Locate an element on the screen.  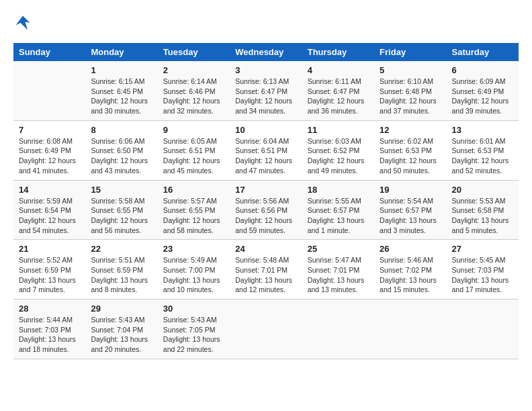
calendar-cell: 12Sunrise: 6:02 AM Sunset: 6:53 PM Dayli… is located at coordinates (410, 150).